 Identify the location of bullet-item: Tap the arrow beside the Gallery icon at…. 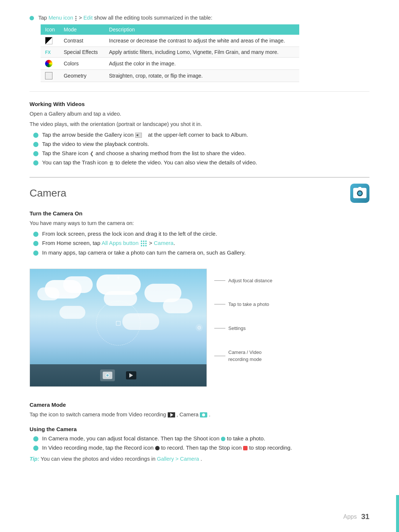
(200, 134).